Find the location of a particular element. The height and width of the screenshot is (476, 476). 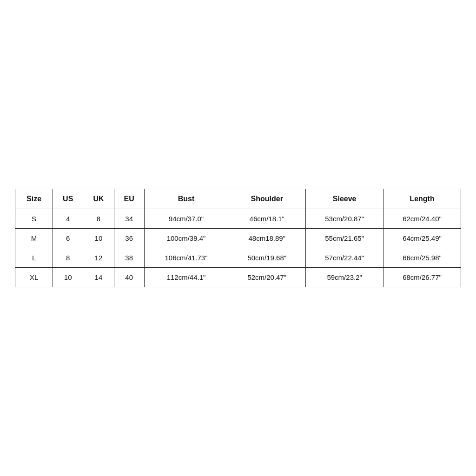

cell-size: S is located at coordinates (34, 219).